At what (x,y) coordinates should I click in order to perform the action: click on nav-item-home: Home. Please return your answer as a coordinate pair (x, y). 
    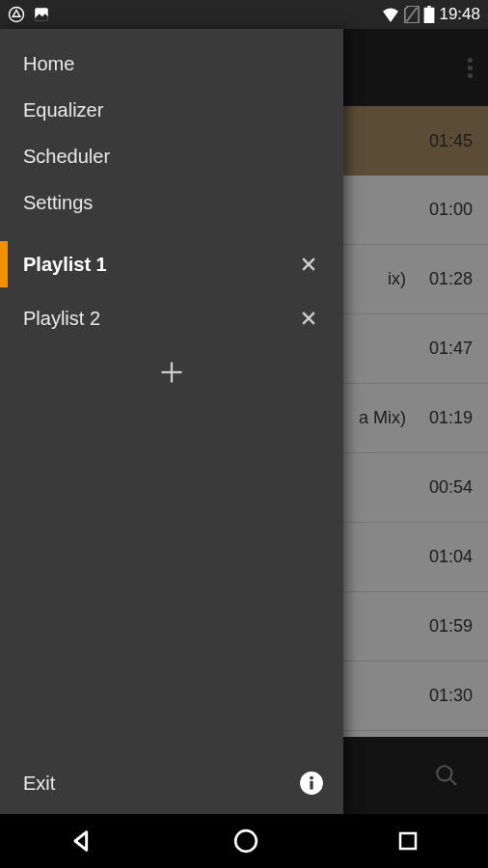
    Looking at the image, I should click on (172, 64).